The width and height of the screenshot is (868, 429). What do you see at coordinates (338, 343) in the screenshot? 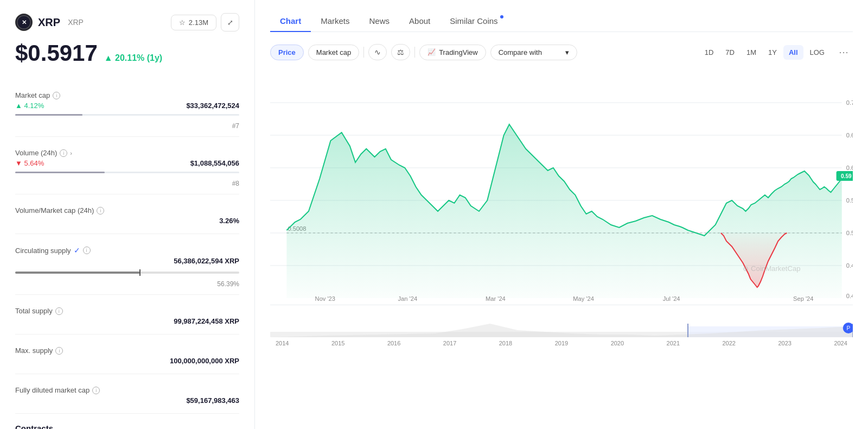
I see `year-2015: 2015` at bounding box center [338, 343].